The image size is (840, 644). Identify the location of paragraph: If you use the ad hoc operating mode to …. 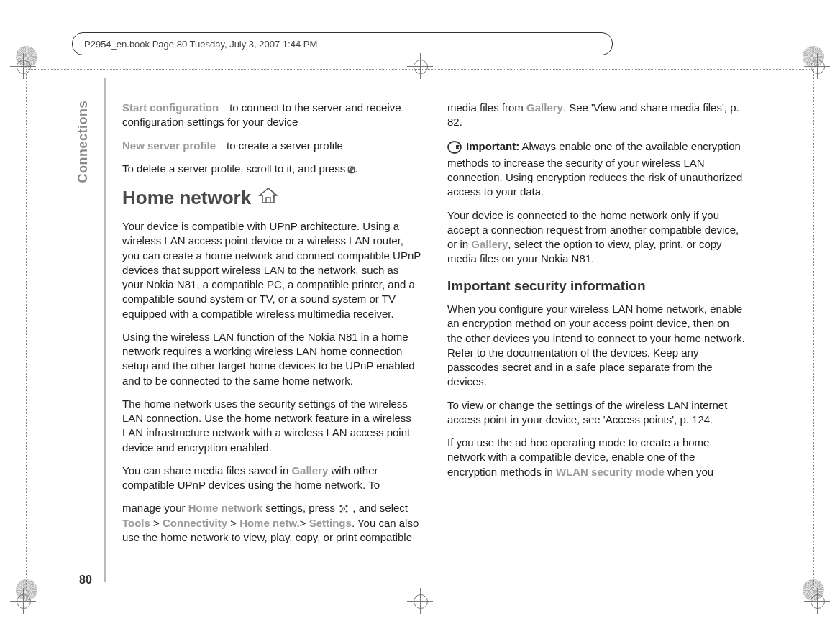
(597, 457).